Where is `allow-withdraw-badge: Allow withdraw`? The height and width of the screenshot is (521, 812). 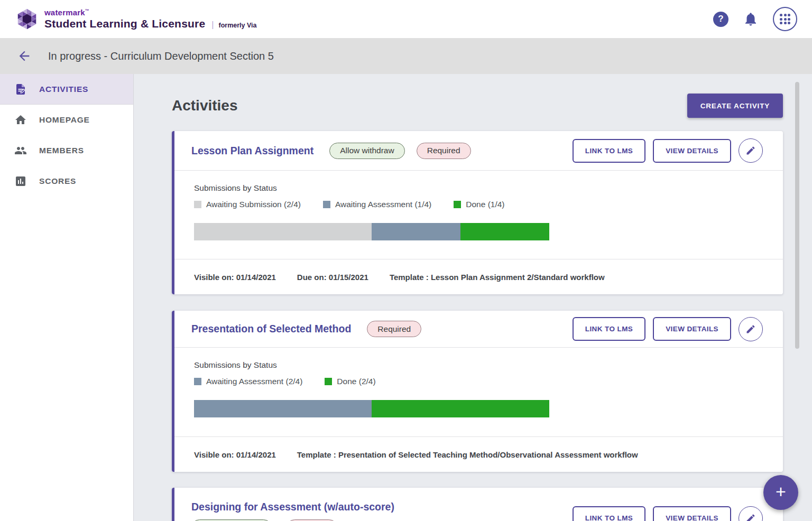 allow-withdraw-badge: Allow withdraw is located at coordinates (367, 151).